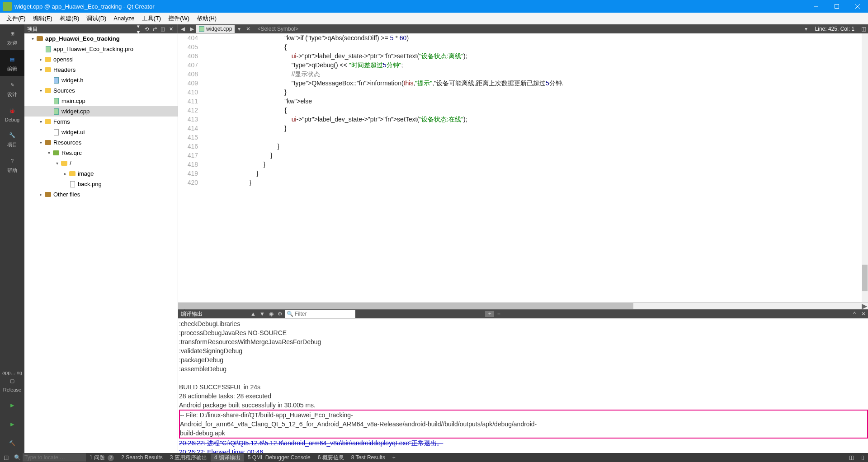 This screenshot has height=462, width=868. Describe the element at coordinates (12, 89) in the screenshot. I see `rail-design: ✎ 设计` at that location.